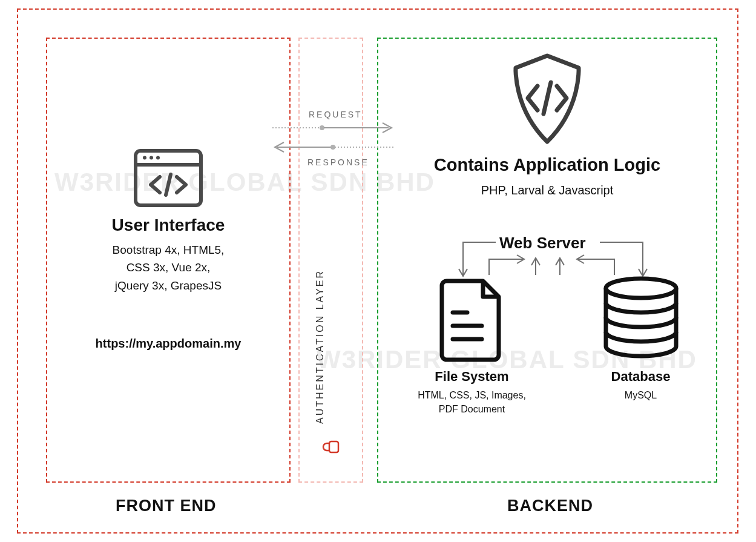 The width and height of the screenshot is (756, 542). Describe the element at coordinates (168, 178) in the screenshot. I see `browser-code-icon` at that location.